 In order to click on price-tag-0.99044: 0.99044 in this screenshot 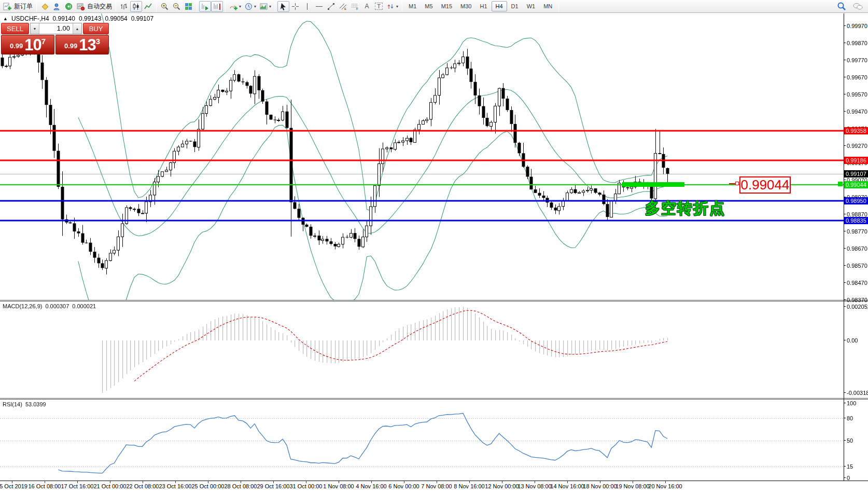, I will do `click(856, 185)`.